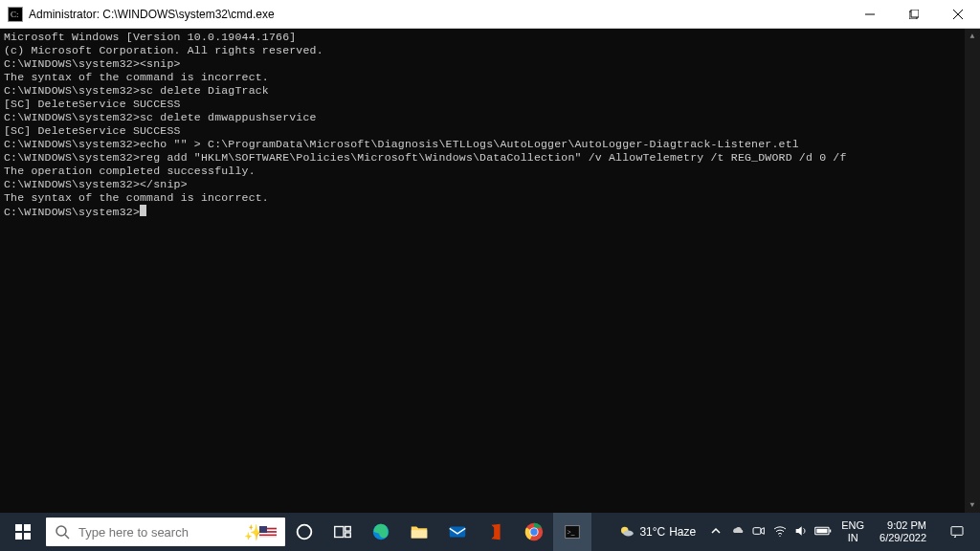  Describe the element at coordinates (660, 532) in the screenshot. I see `weather-widget: 31°C Haze` at that location.